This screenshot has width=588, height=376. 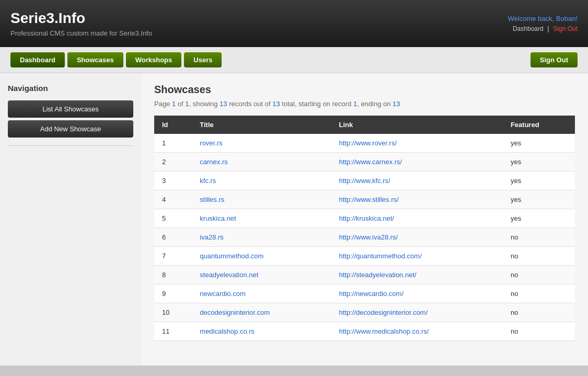 What do you see at coordinates (71, 145) in the screenshot?
I see `sidebar-divider` at bounding box center [71, 145].